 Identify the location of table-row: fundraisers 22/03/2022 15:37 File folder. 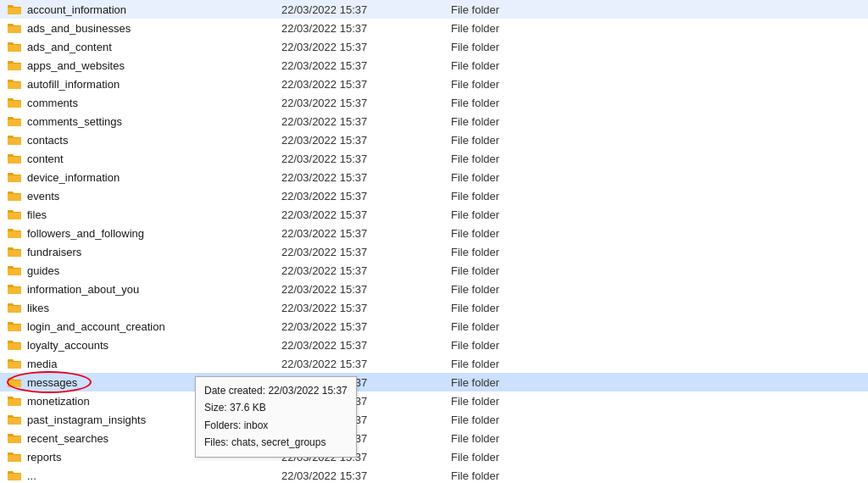
(434, 252).